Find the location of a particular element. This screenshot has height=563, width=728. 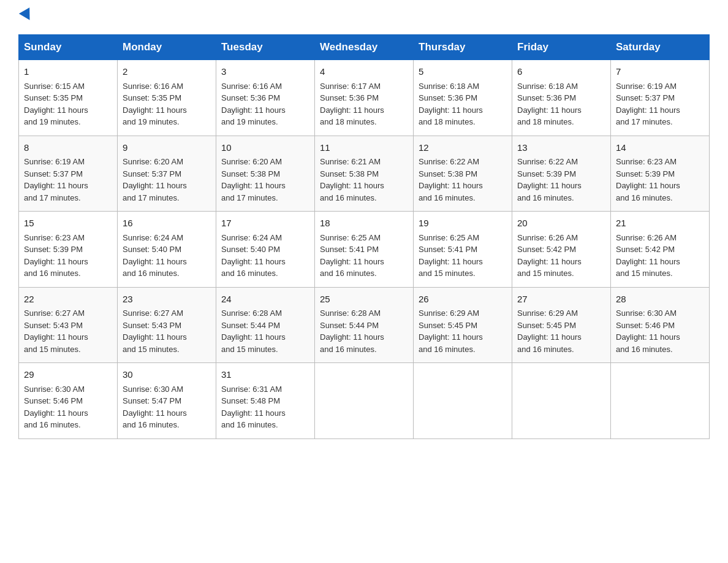

day-info: Sunrise: 6:26 AMSunset: 5:42 PMDaylight:… is located at coordinates (549, 256).